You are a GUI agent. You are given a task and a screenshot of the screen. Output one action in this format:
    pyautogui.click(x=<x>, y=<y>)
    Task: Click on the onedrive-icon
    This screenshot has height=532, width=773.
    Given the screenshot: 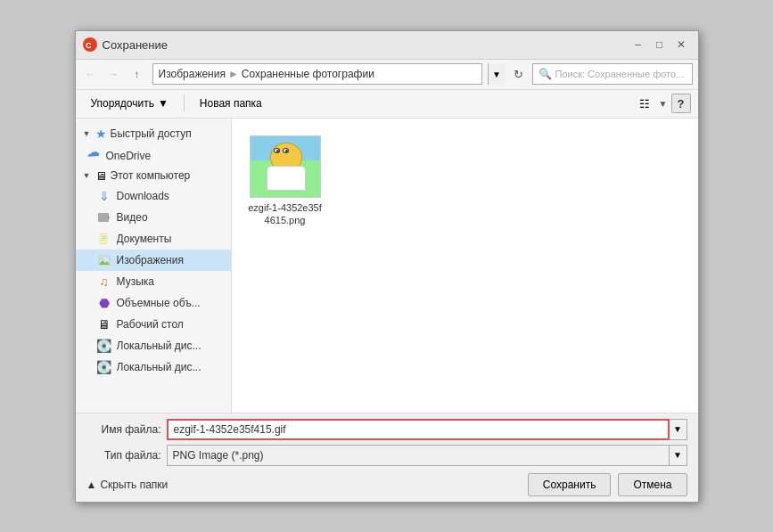 What is the action you would take?
    pyautogui.click(x=94, y=156)
    